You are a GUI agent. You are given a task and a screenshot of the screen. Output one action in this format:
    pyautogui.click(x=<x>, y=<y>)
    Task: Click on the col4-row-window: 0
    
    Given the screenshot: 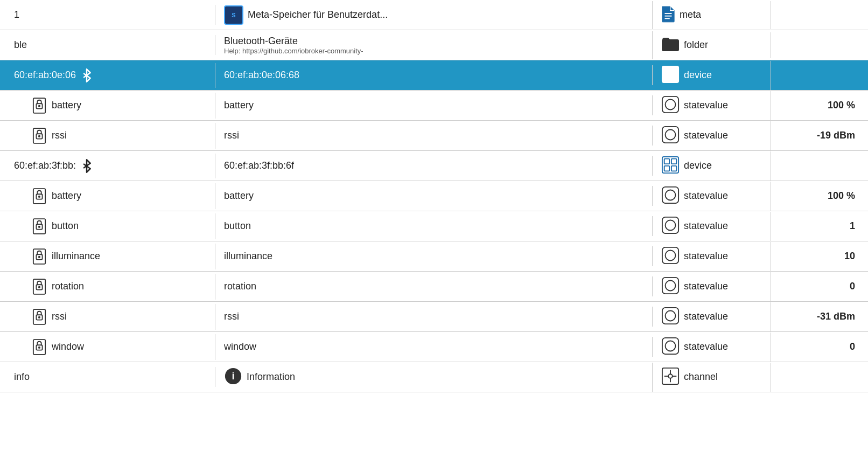 What is the action you would take?
    pyautogui.click(x=820, y=347)
    